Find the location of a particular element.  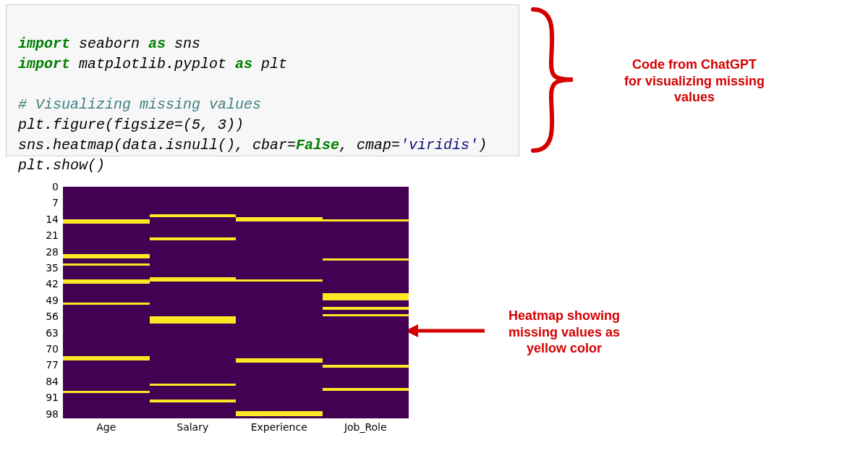

y-tick-label: 63 is located at coordinates (52, 333).